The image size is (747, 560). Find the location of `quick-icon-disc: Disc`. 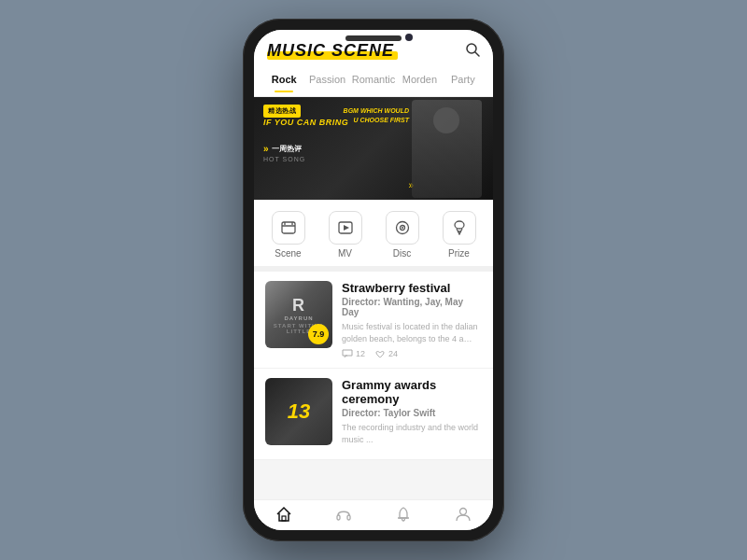

quick-icon-disc: Disc is located at coordinates (402, 235).